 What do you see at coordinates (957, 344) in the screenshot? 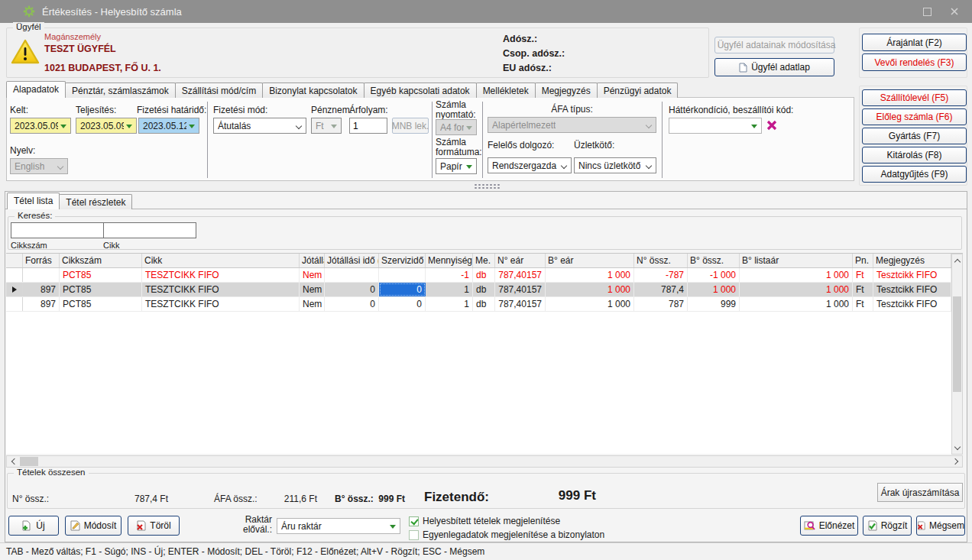
I see `vertical-scroll-thumb` at bounding box center [957, 344].